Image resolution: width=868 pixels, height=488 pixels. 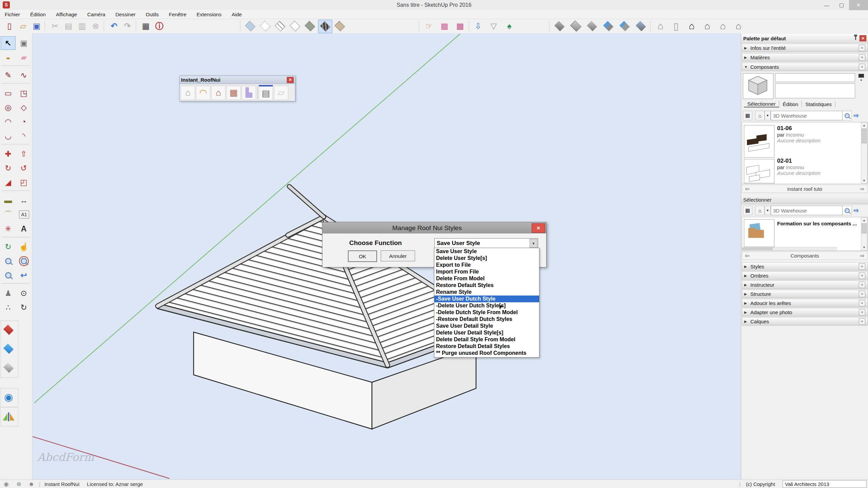 I want to click on horizontal-scrollbar, so click(x=790, y=249).